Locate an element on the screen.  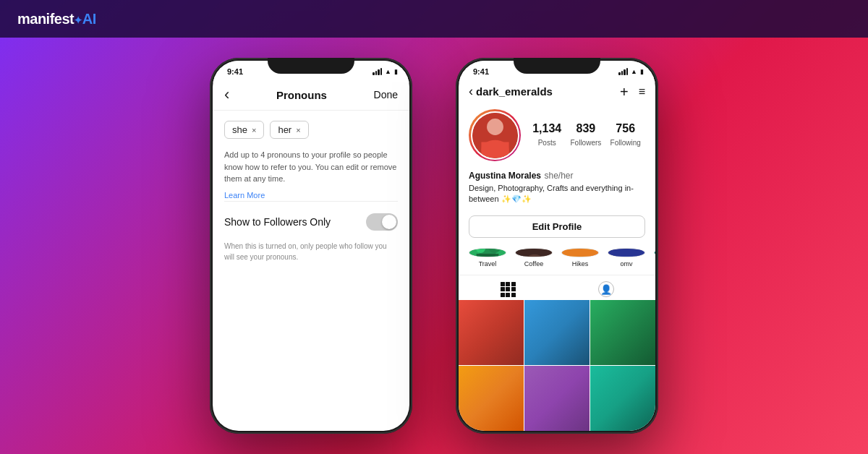
posts-label: Posts is located at coordinates (547, 143).